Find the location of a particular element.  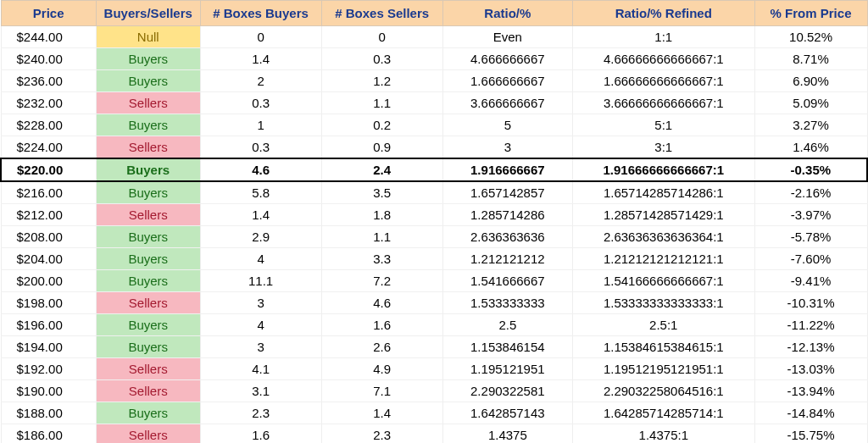

table-row: $204.00Buyers43.31.2121212121.2121212121… is located at coordinates (434, 259).